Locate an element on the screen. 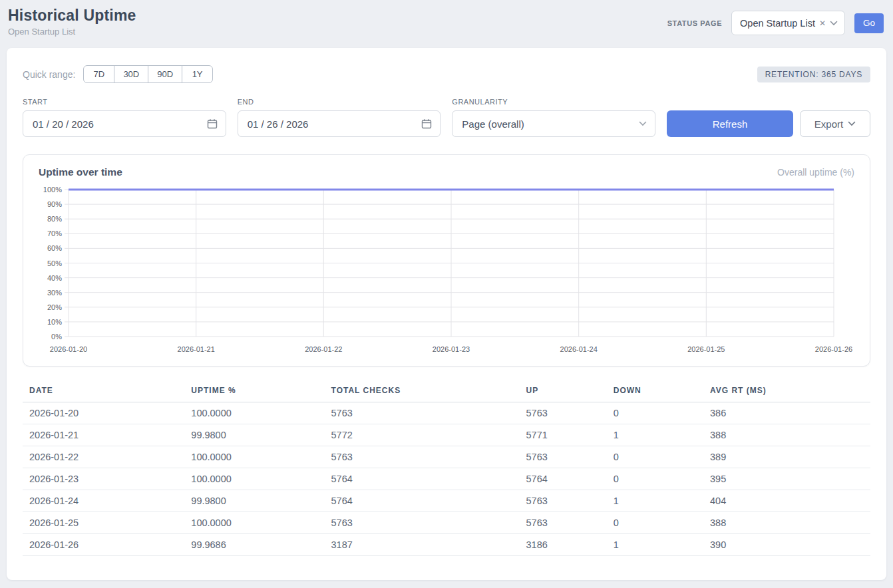  table-cell: 390 is located at coordinates (787, 545).